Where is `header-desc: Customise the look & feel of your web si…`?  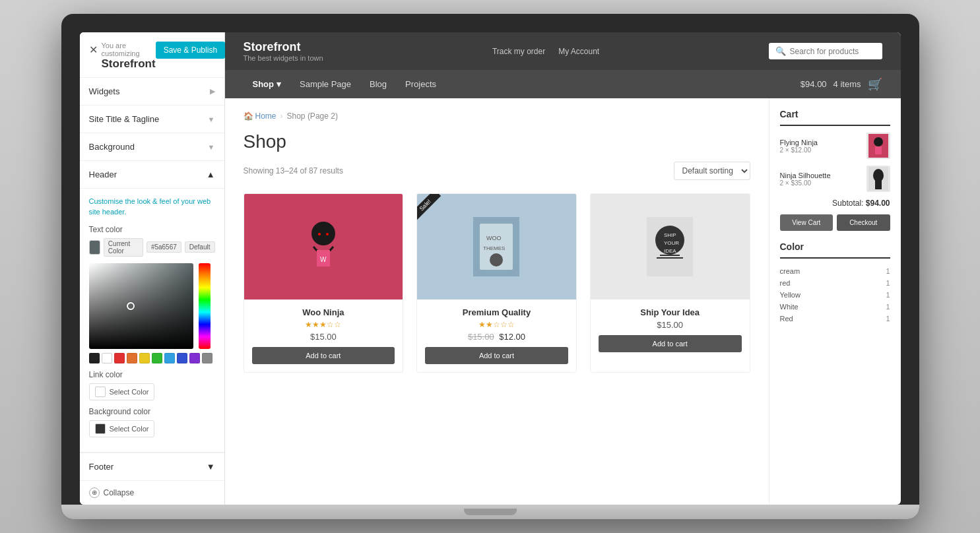
header-desc: Customise the look & feel of your web si… is located at coordinates (152, 207).